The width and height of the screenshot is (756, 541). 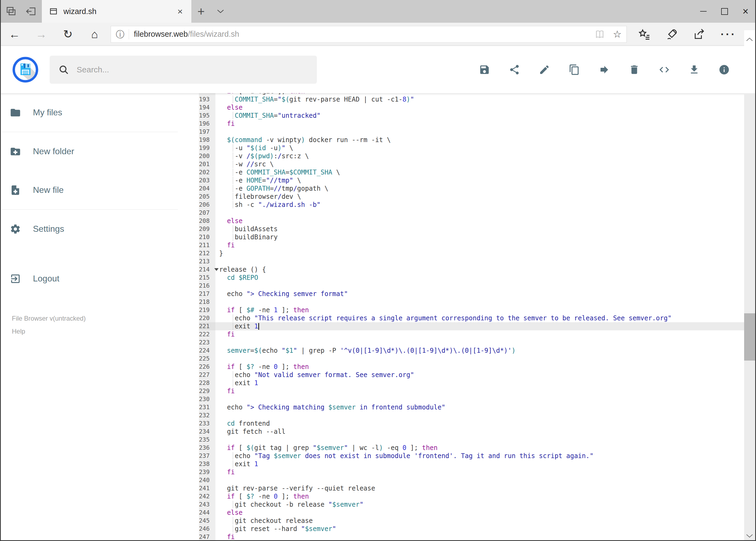 I want to click on line-number: 210, so click(x=207, y=237).